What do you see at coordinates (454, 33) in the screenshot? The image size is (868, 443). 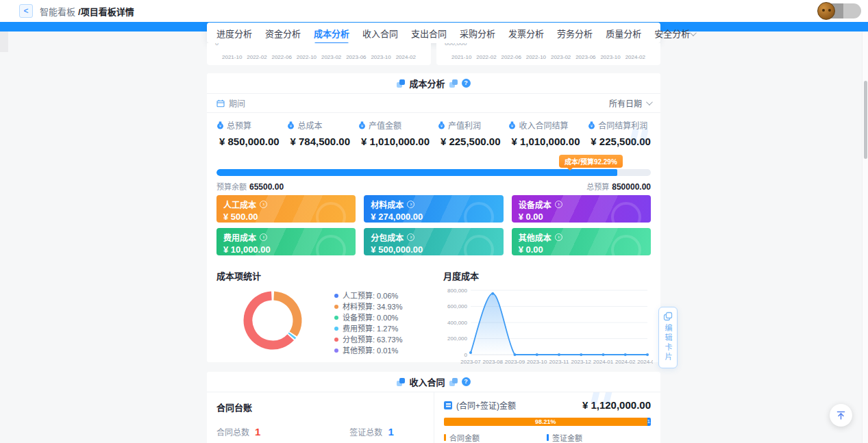 I see `tab-list: 进度分析 资金分析 成本分析 收入合同 支出合同 采购分析 发票分析 劳务分析 …` at bounding box center [454, 33].